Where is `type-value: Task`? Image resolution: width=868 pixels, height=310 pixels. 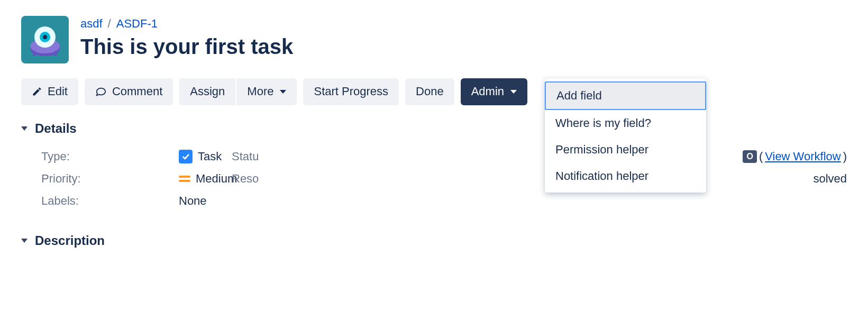 type-value: Task is located at coordinates (200, 157).